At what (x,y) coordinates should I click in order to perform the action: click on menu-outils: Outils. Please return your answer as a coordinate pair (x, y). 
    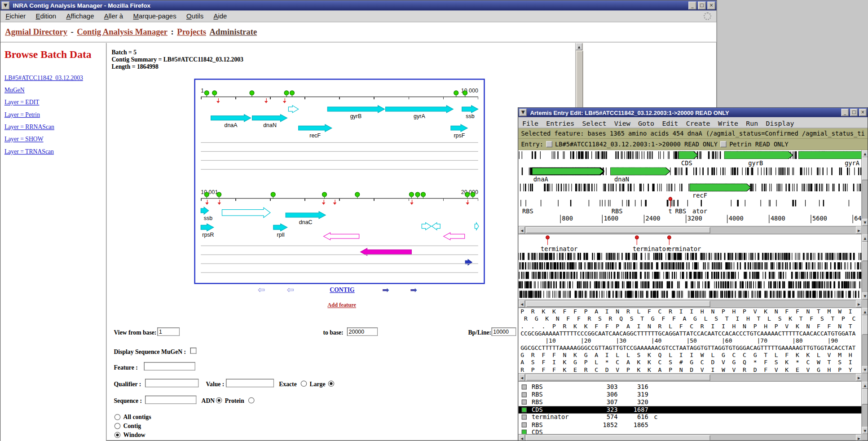
    Looking at the image, I should click on (195, 16).